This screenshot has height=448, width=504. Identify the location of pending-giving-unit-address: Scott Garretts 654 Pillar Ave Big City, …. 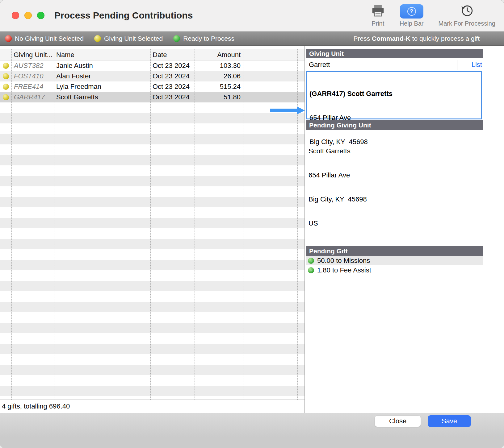
(395, 187).